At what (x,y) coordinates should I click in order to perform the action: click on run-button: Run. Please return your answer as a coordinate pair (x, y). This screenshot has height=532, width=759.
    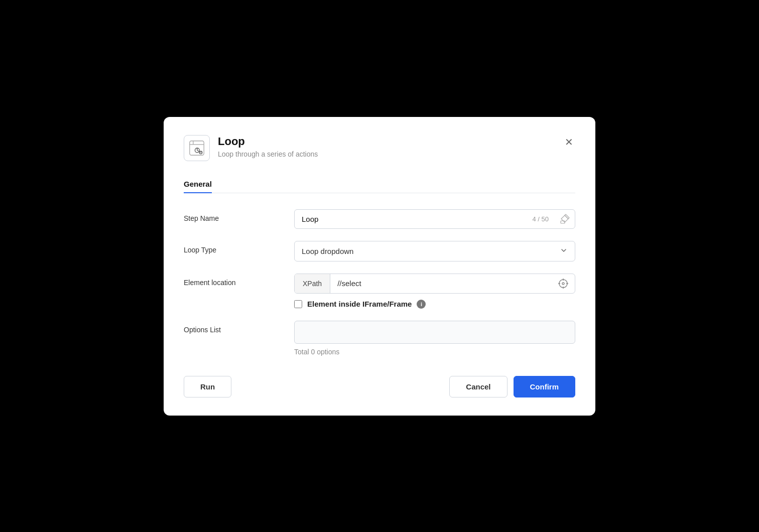
    Looking at the image, I should click on (208, 386).